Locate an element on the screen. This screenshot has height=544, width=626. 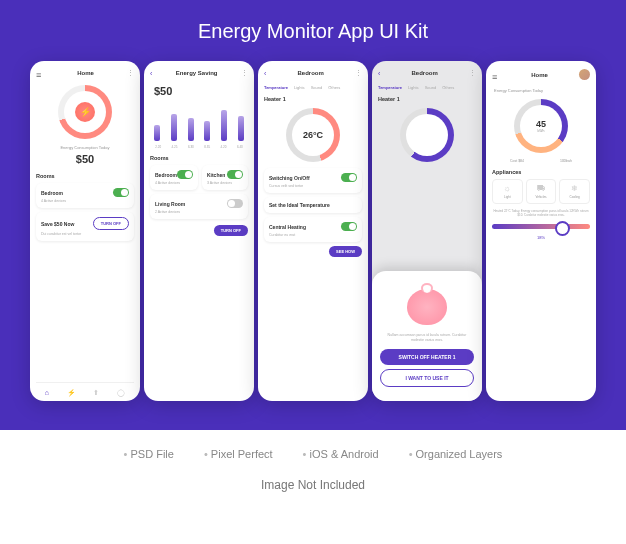
bar-labels: 2.204.256.308.354.206.40 is located at coordinates (199, 147).